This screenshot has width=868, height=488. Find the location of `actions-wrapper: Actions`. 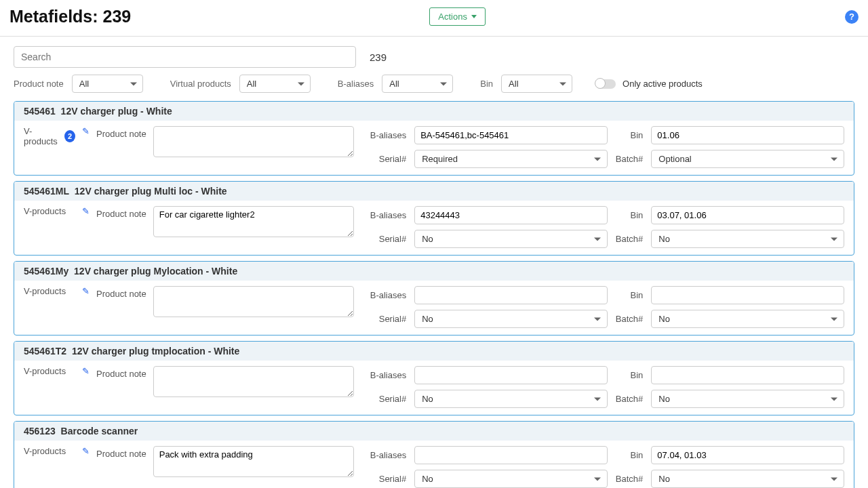

actions-wrapper: Actions is located at coordinates (457, 16).